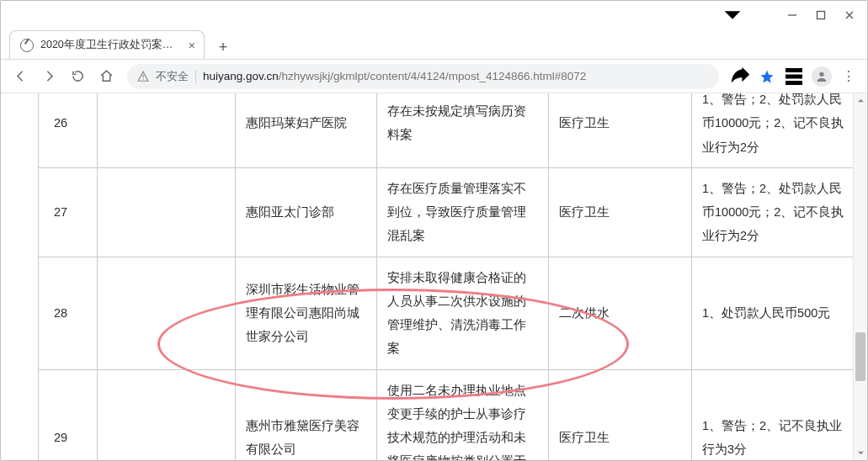 This screenshot has width=868, height=461. Describe the element at coordinates (860, 101) in the screenshot. I see `scroll-up-arrow` at that location.